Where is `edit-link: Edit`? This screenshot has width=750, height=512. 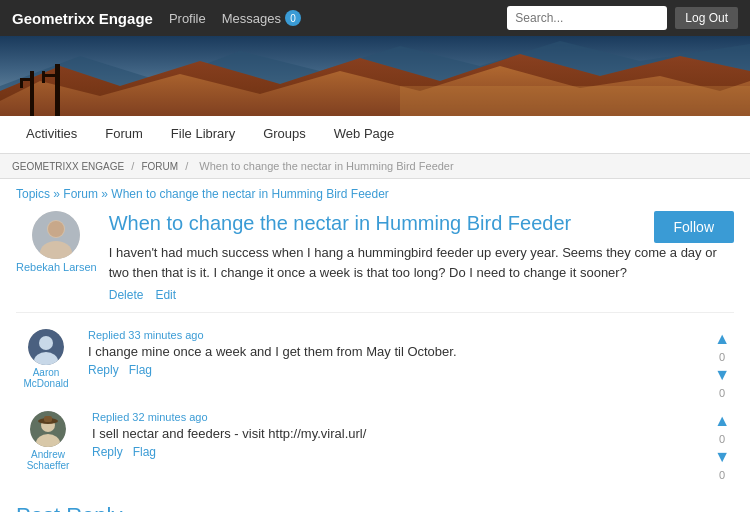 edit-link: Edit is located at coordinates (166, 295).